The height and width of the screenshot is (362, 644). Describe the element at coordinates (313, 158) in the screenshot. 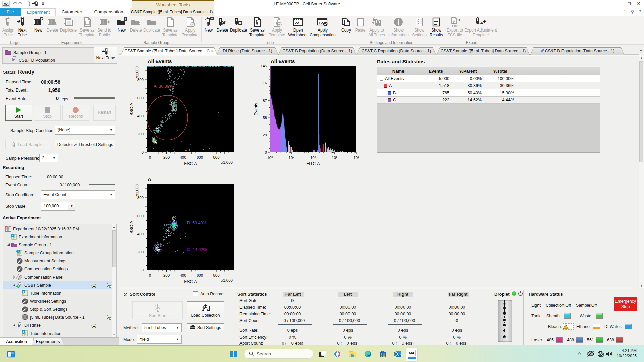

I see `svg-text: 104` at that location.